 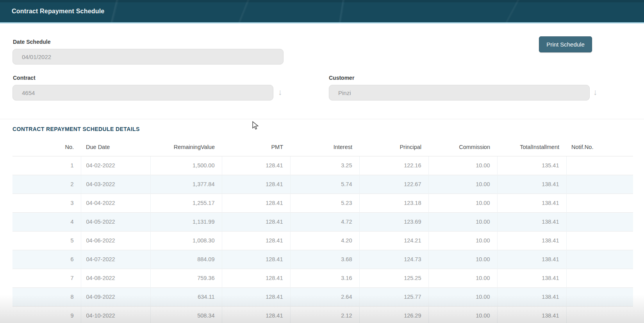 I want to click on table-cell: 04-02-2022, so click(x=116, y=165).